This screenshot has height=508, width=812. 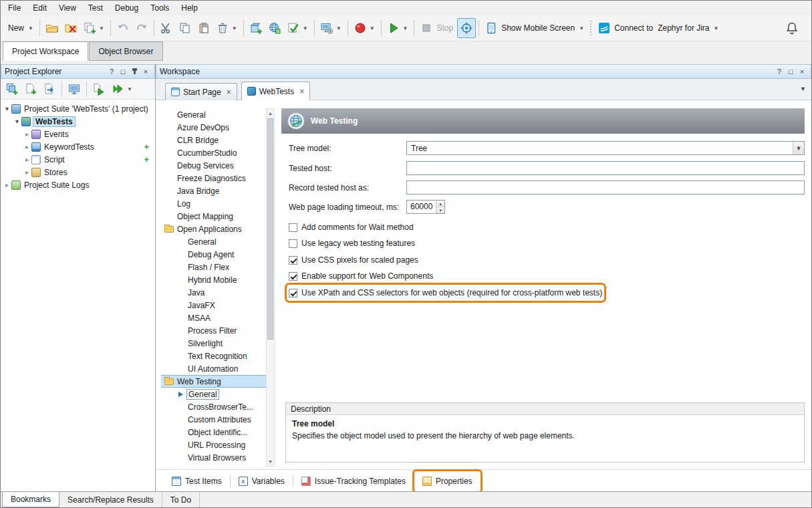 I want to click on spy-highlight-toggle, so click(x=466, y=28).